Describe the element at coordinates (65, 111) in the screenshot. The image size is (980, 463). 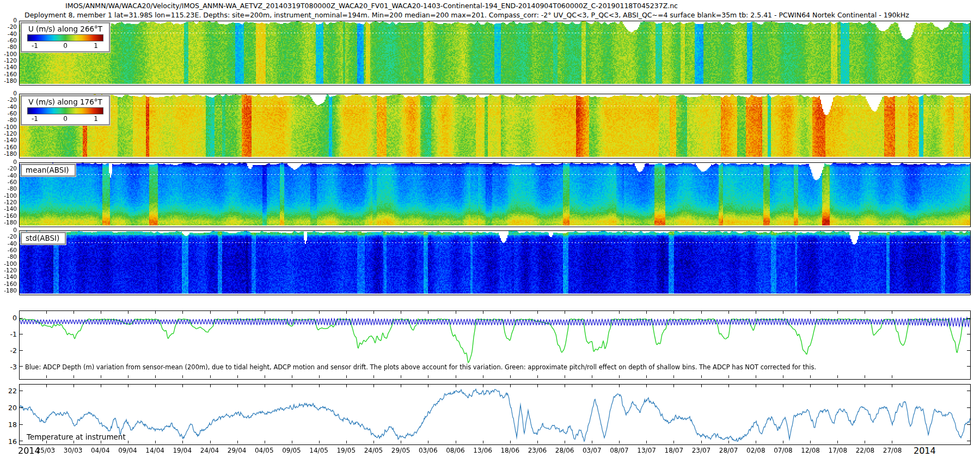
I see `v-colorbar` at that location.